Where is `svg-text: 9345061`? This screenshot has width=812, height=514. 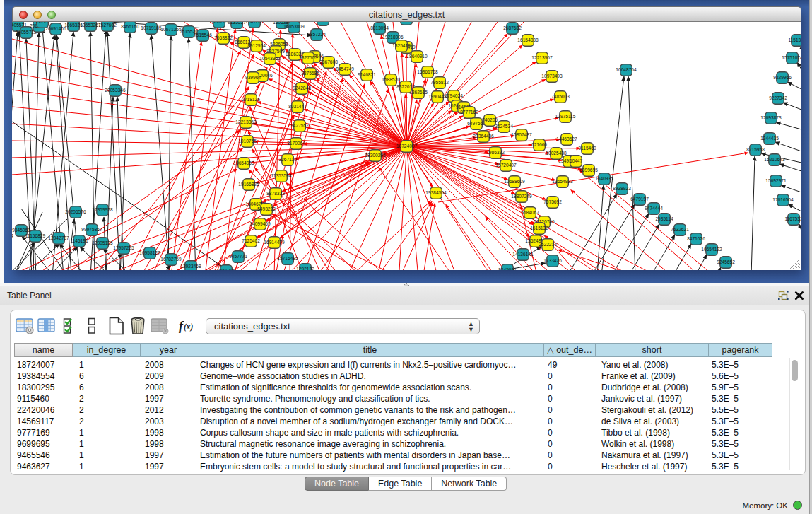 svg-text: 9345061 is located at coordinates (21, 230).